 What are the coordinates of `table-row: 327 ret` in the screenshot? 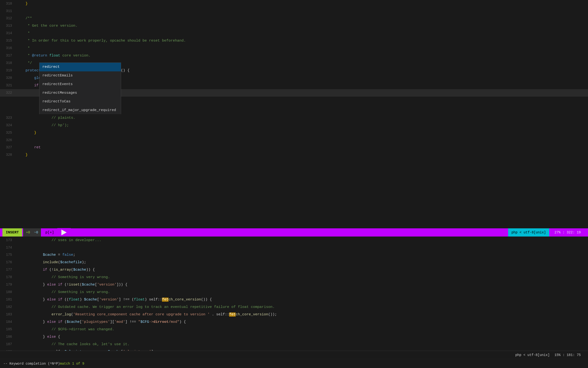 It's located at (294, 147).